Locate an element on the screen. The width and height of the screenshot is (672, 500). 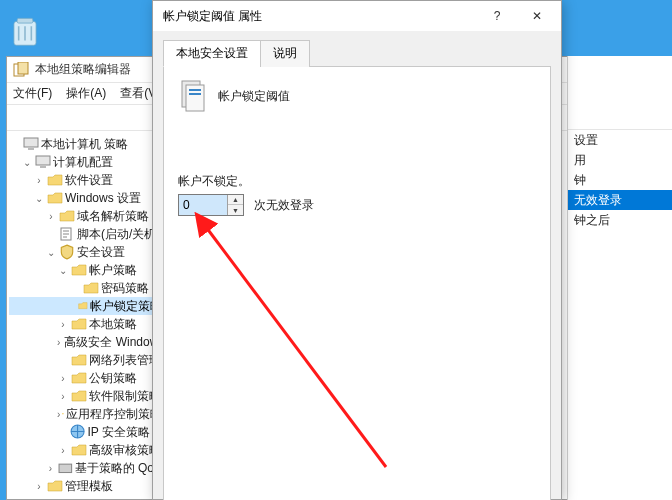
globe-icon is located at coordinates (78, 432).